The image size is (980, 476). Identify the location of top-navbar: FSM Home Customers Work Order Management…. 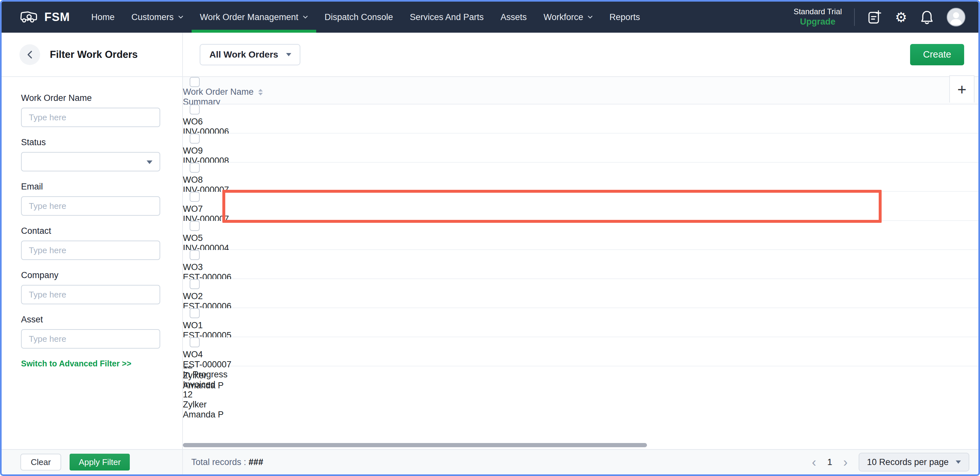
(490, 17).